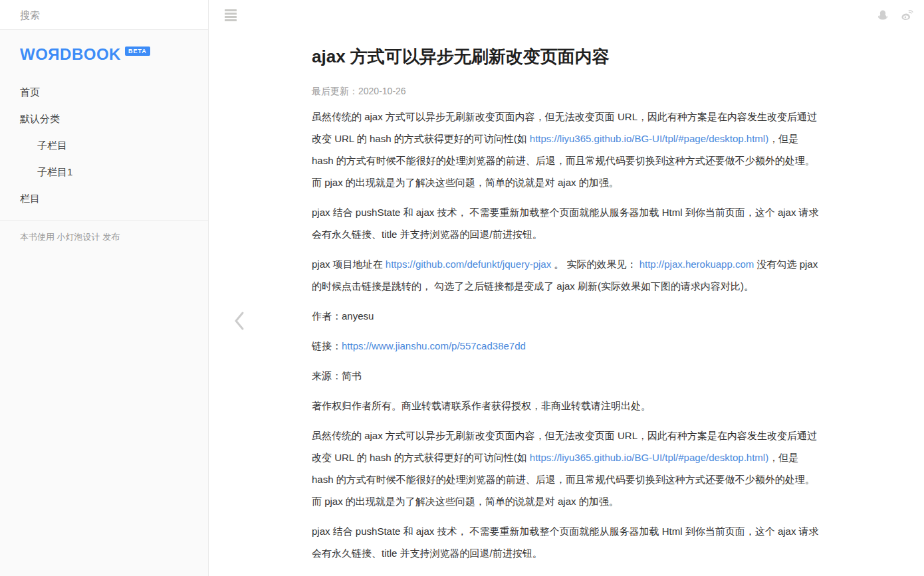  I want to click on article-last-updated: 最后更新：2020-10-26, so click(566, 92).